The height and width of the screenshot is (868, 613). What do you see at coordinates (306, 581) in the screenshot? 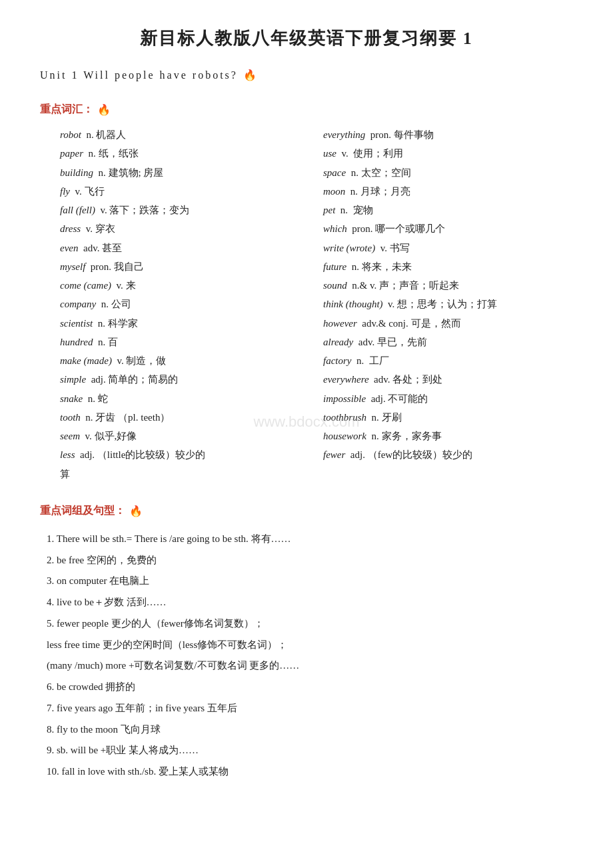
I see `phrase-item: 3. on computer 在电脑上` at bounding box center [306, 581].